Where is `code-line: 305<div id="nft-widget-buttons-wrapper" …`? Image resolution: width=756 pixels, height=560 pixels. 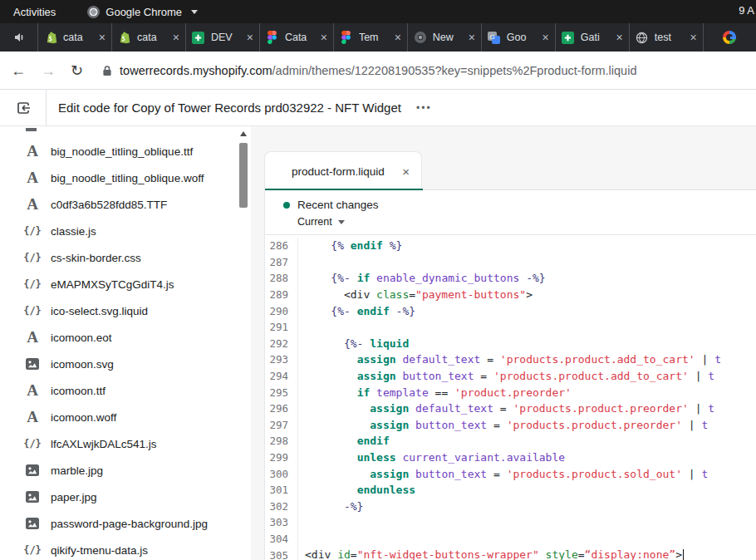 code-line: 305<div id="nft-widget-buttons-wrapper" … is located at coordinates (510, 553).